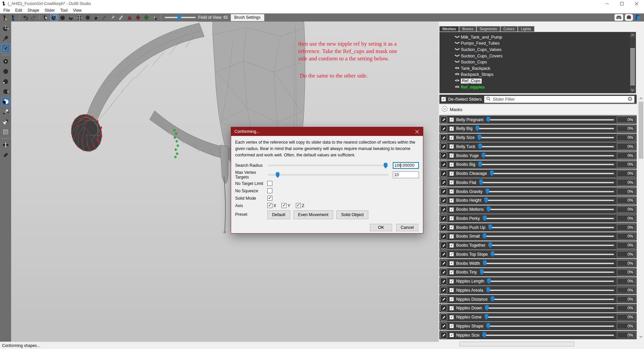  Describe the element at coordinates (278, 175) in the screenshot. I see `max-vertex-targets-thumb` at that location.